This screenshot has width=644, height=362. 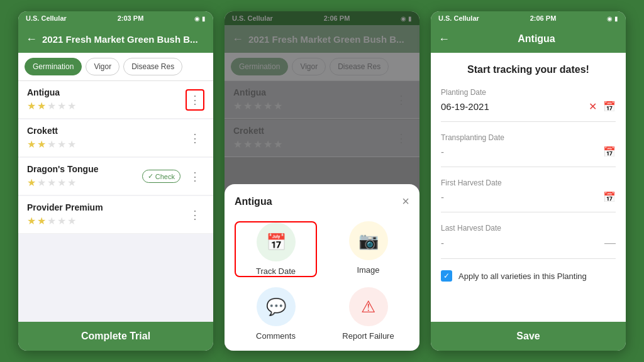 I want to click on variety-row-antigua: Antigua ★ ★ ★ ★ ★ ⋮, so click(x=116, y=100).